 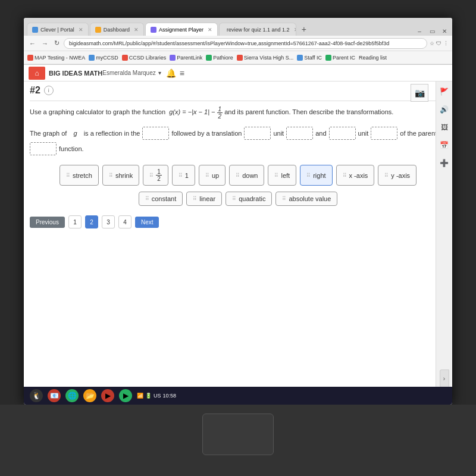 What do you see at coordinates (444, 236) in the screenshot?
I see `right-sidebar: 🚩 🔊 🖼 📅 ➕ ›` at bounding box center [444, 236].